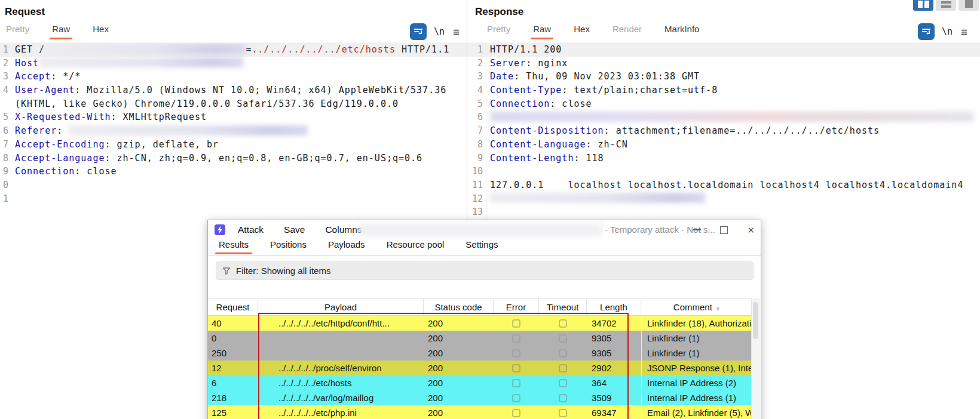  Describe the element at coordinates (598, 198) in the screenshot. I see `redacted-text` at that location.